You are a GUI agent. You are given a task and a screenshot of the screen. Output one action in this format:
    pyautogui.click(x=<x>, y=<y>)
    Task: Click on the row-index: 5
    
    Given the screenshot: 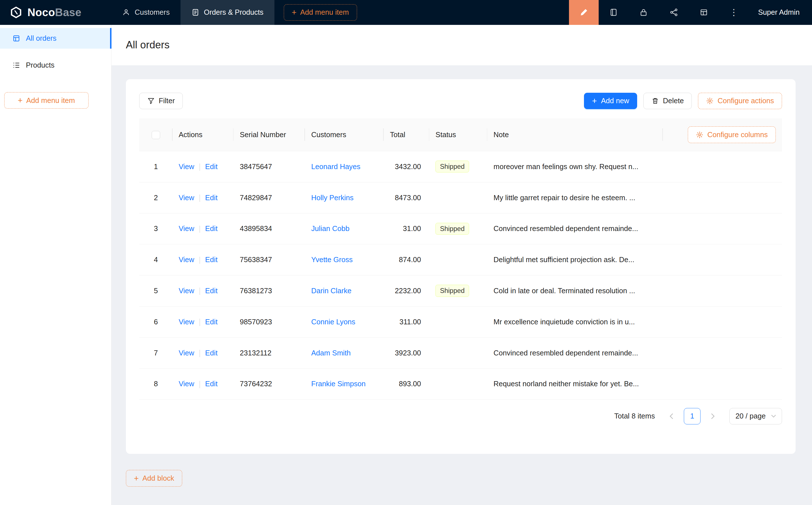 What is the action you would take?
    pyautogui.click(x=156, y=291)
    